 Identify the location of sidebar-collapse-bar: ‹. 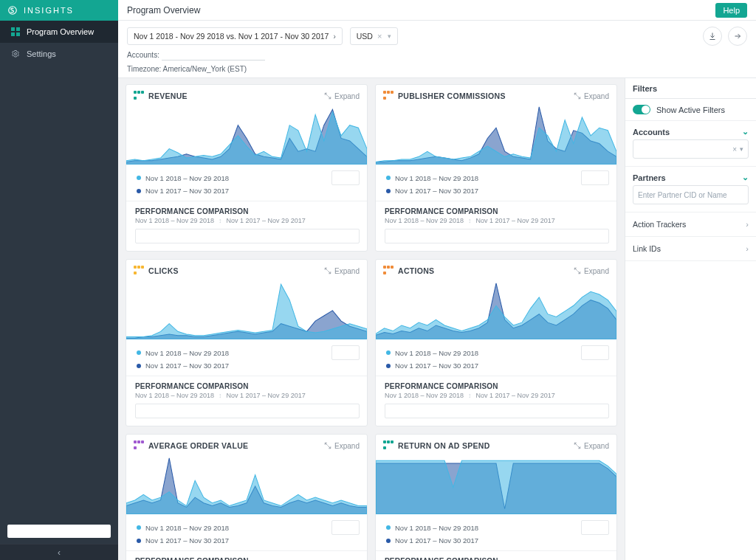
(59, 552).